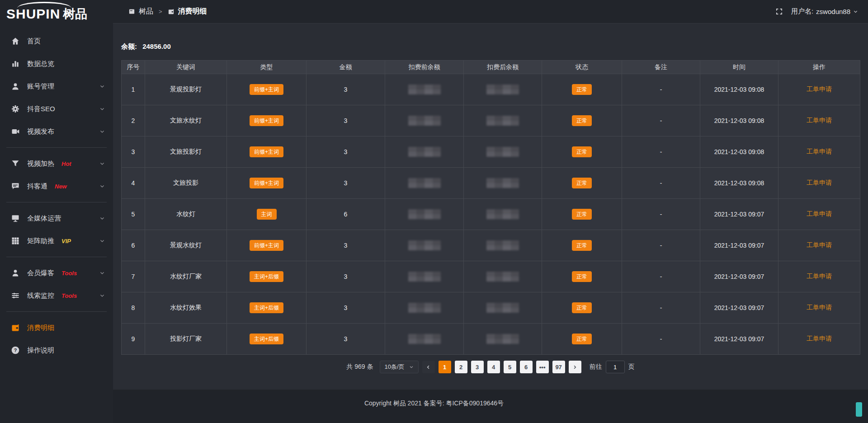 This screenshot has width=868, height=423. I want to click on cell-index: 1, so click(133, 89).